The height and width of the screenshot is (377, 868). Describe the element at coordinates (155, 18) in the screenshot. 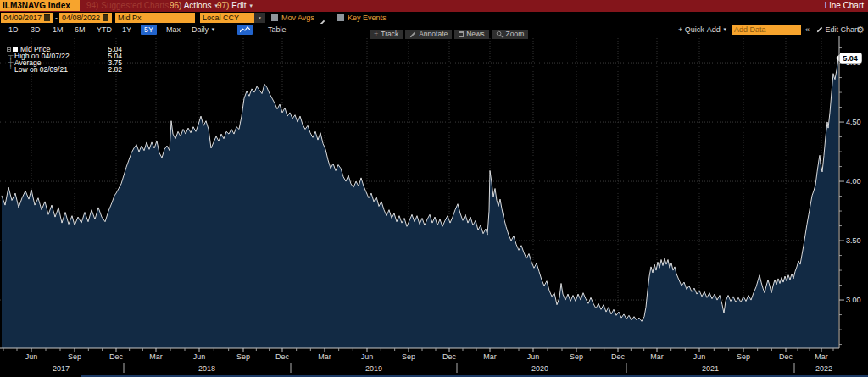

I see `price-field-select: Mid Px` at that location.